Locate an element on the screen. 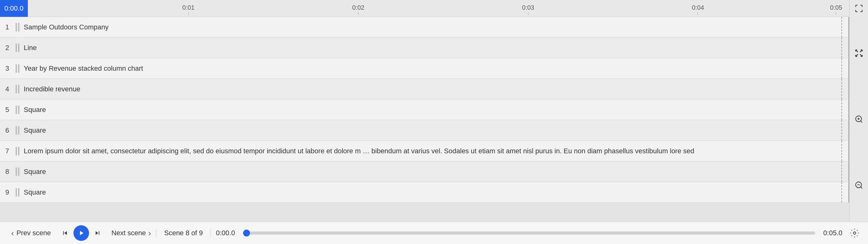  table-row: 4 Incredible revenue is located at coordinates (434, 89).